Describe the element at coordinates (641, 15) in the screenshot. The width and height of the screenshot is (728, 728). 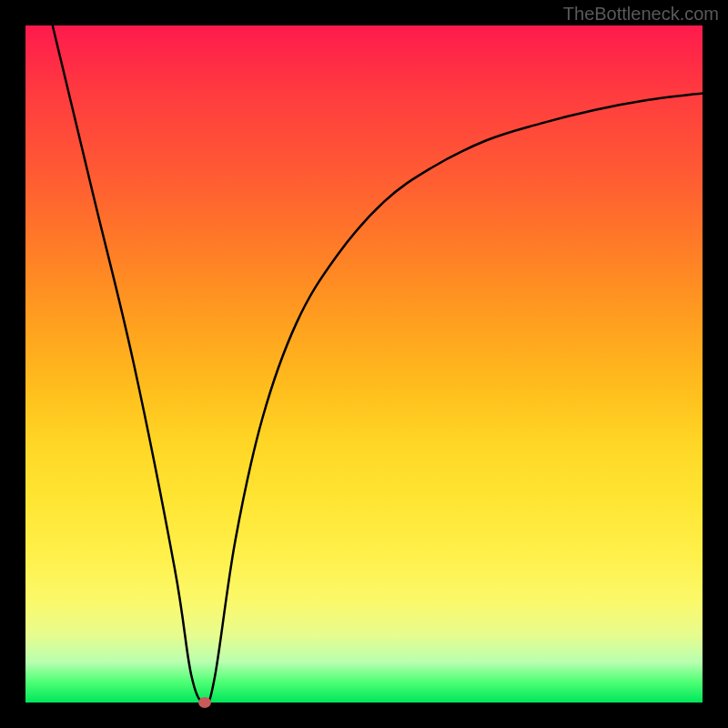
I see `attribution-text: TheBottleneck.com` at that location.